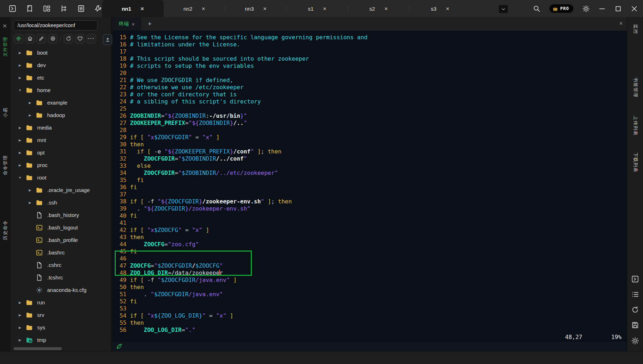 The image size is (643, 364). What do you see at coordinates (121, 180) in the screenshot?
I see `line-number: 35` at bounding box center [121, 180].